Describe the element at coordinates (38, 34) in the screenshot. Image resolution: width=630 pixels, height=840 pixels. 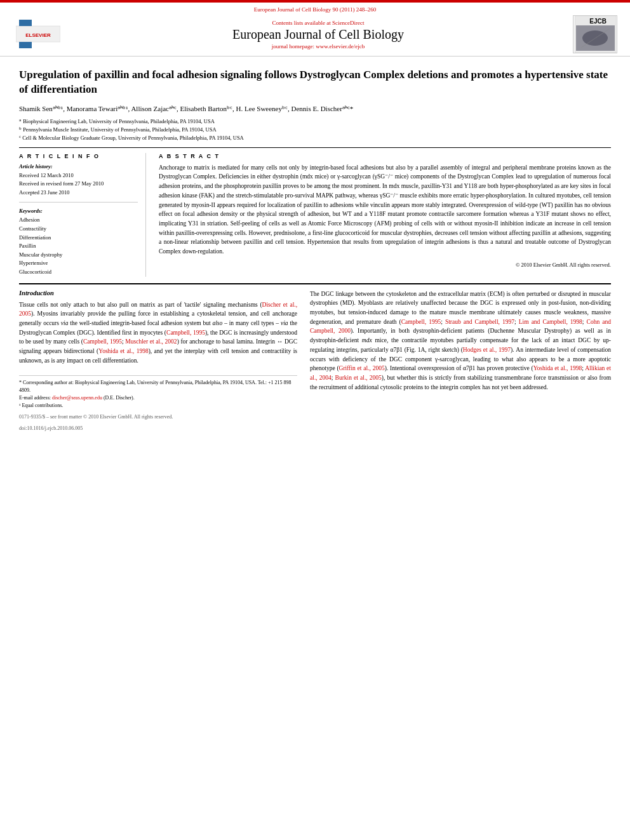
I see `elsevier-logo-svg: ELSEVIER` at that location.